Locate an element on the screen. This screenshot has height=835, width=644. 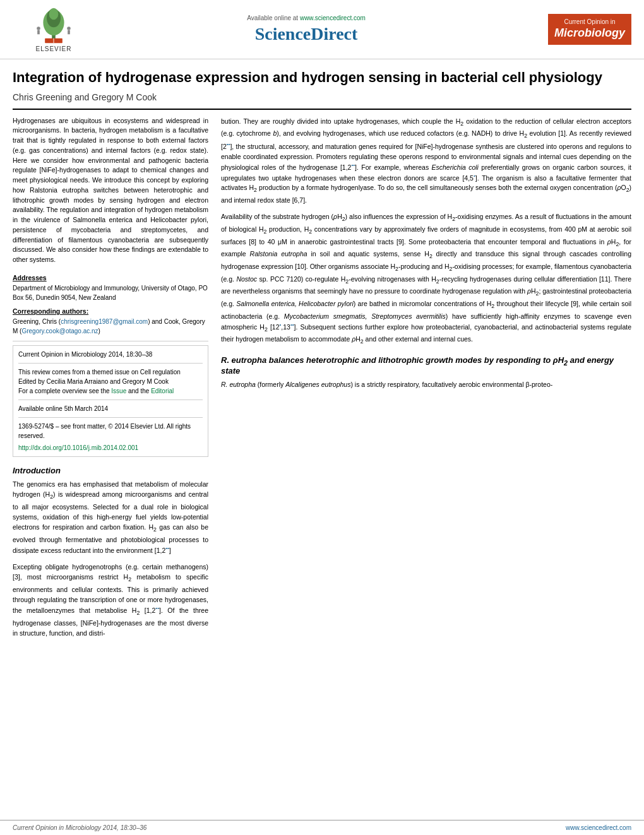
journal-microbiology: Microbiology is located at coordinates (590, 33).